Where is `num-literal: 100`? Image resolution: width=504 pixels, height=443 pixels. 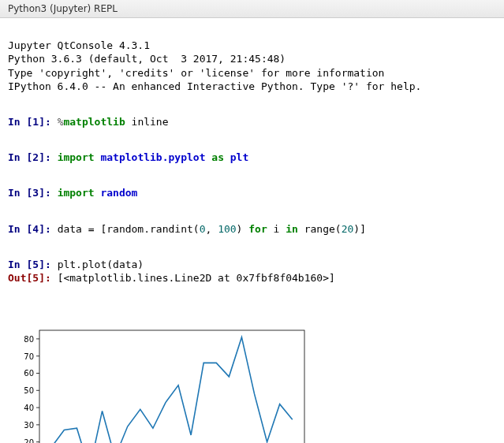 num-literal: 100 is located at coordinates (227, 229).